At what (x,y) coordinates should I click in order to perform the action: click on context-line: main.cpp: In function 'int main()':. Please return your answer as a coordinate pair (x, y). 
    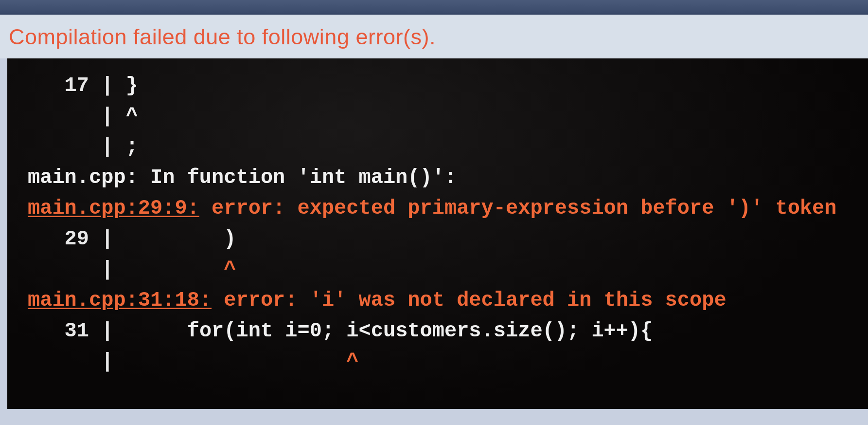
    Looking at the image, I should click on (438, 178).